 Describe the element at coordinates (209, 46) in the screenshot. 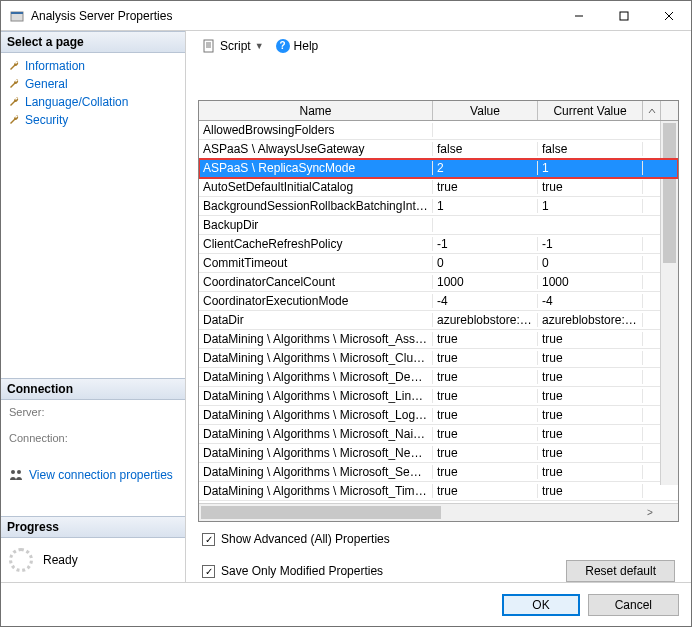

I see `script-icon` at that location.